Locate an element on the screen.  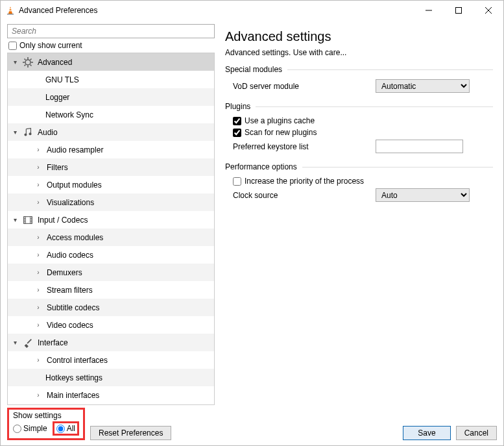
tree-item-audio-codecs: ›Audio codecs is located at coordinates (111, 254).